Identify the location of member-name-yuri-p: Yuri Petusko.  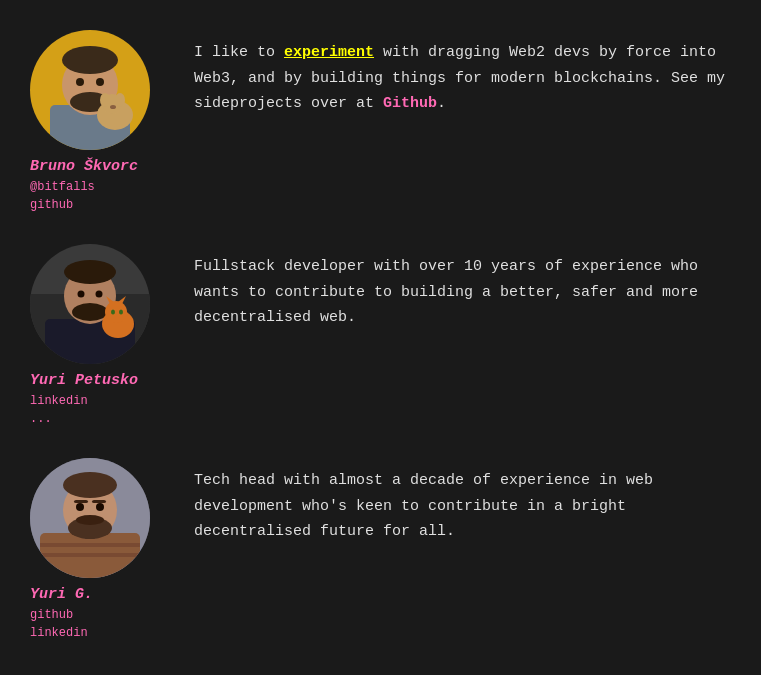
(84, 380).